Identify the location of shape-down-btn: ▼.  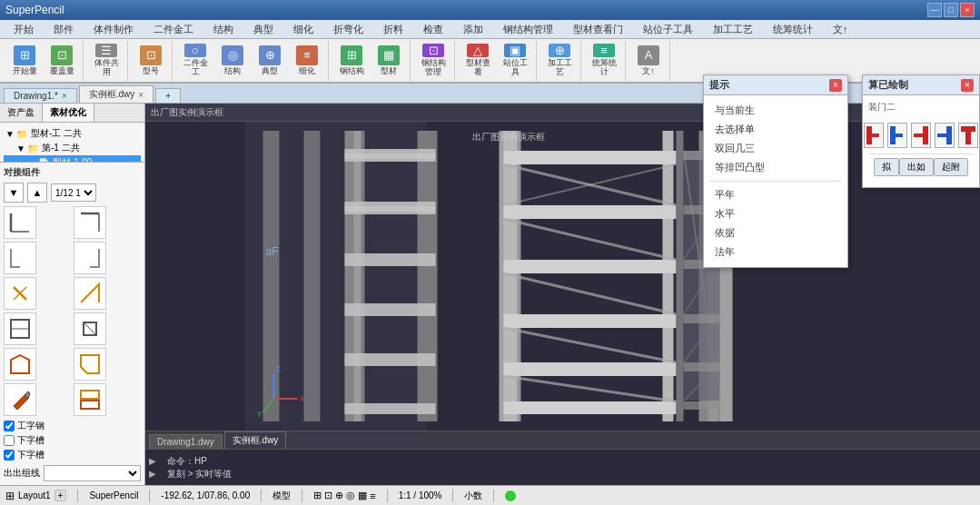
(14, 193).